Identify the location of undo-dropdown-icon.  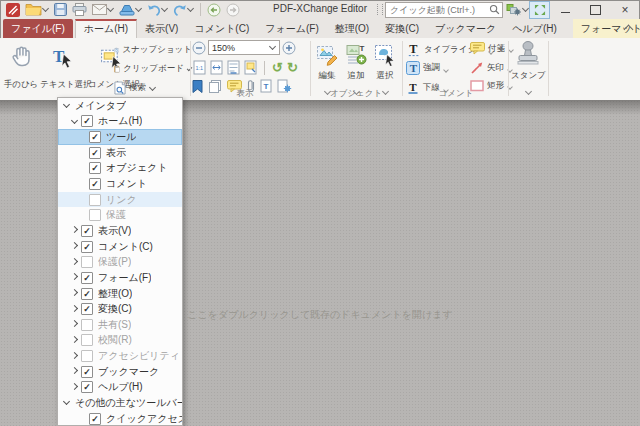
(164, 8).